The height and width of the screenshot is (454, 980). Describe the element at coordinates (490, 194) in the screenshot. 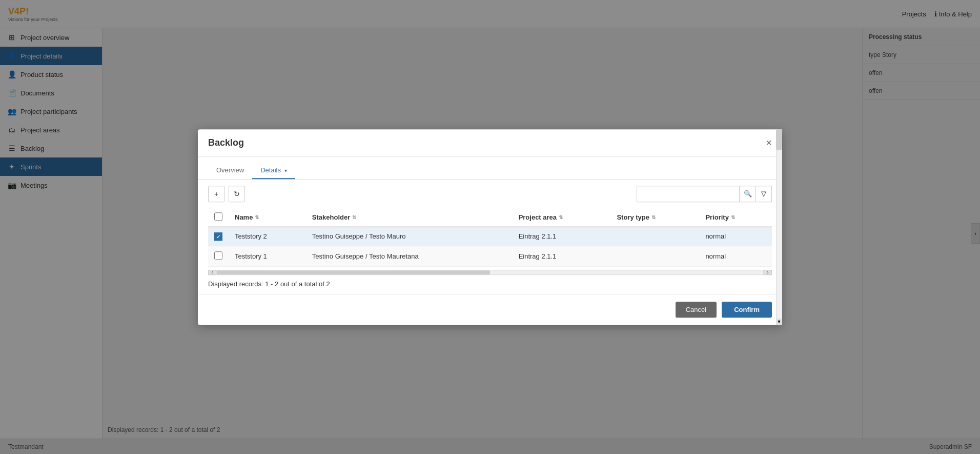

I see `modal-toolbar: + ↻ 🔍 ▽` at that location.